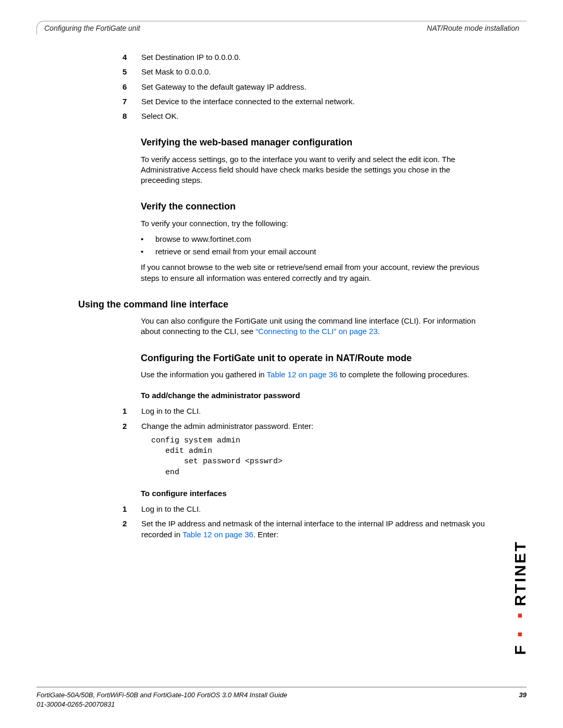 The image size is (563, 728). I want to click on step-row: 2 Change the admin administrator passwor…, so click(303, 426).